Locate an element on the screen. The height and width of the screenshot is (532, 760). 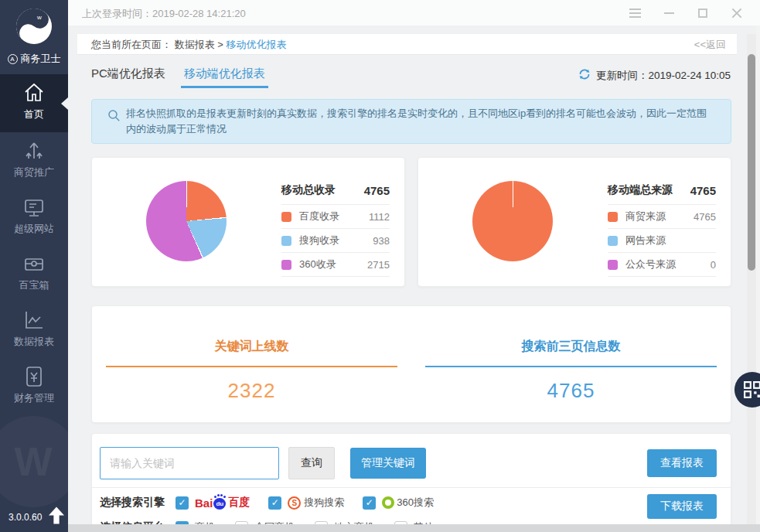
so360-label: 360搜索 is located at coordinates (415, 503).